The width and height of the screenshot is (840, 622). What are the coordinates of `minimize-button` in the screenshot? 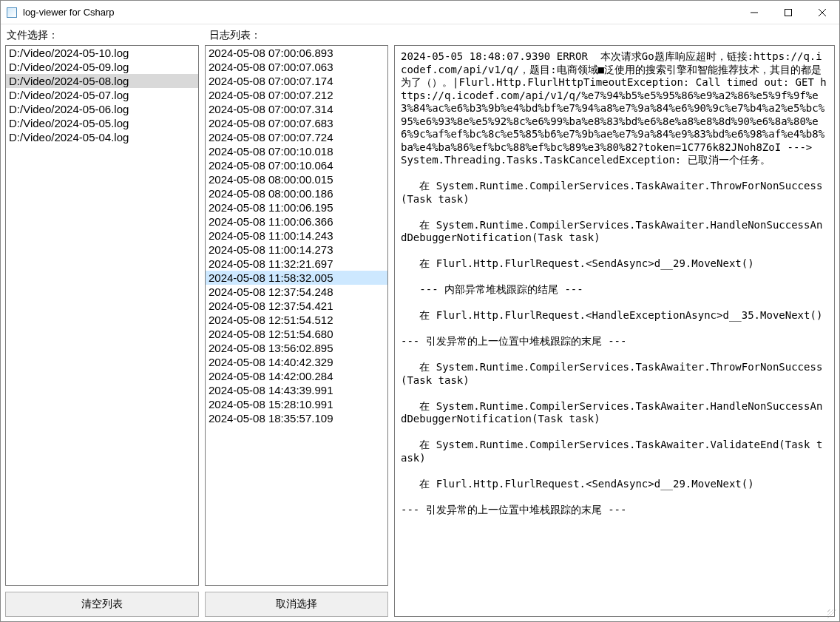 It's located at (754, 12).